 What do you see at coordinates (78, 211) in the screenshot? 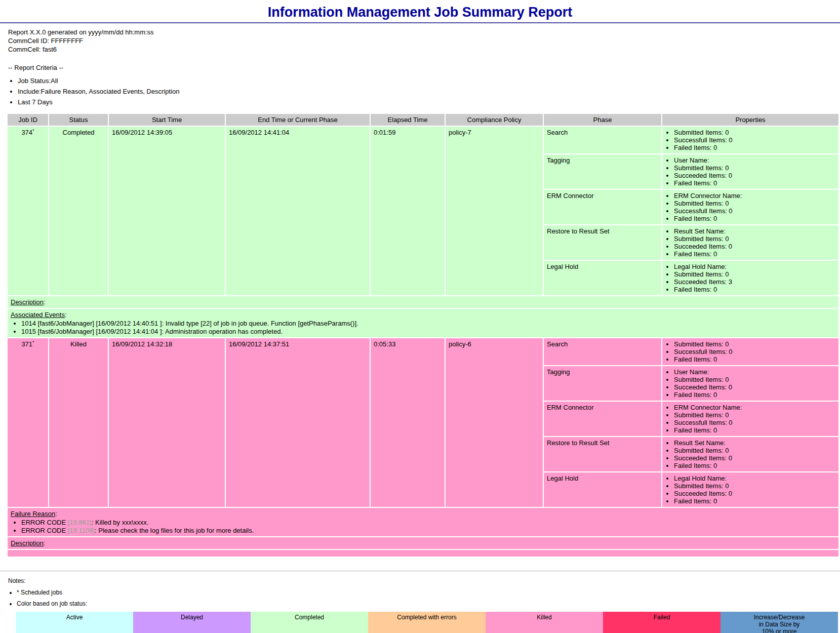
I see `status-cell: Completed` at bounding box center [78, 211].